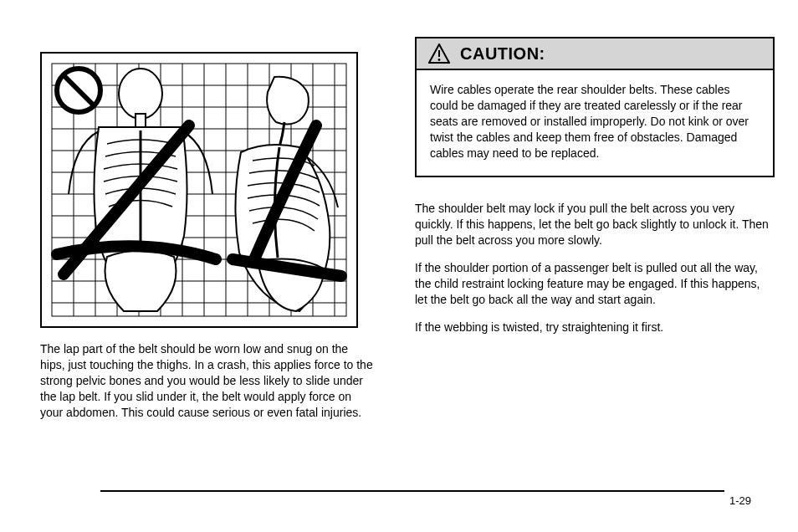 The image size is (798, 532). Describe the element at coordinates (595, 328) in the screenshot. I see `right-para-3: If the webbing is twisted, try straighte…` at that location.